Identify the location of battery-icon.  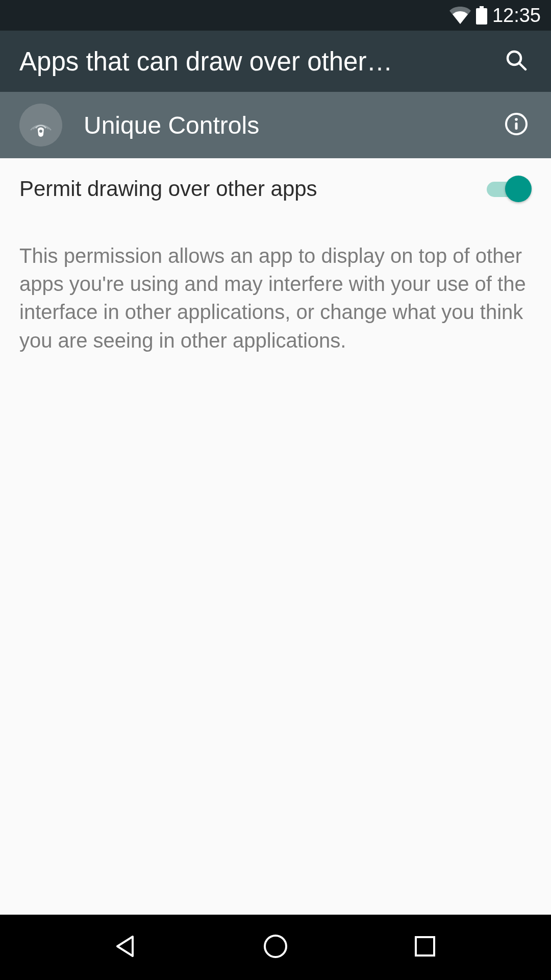
(482, 15).